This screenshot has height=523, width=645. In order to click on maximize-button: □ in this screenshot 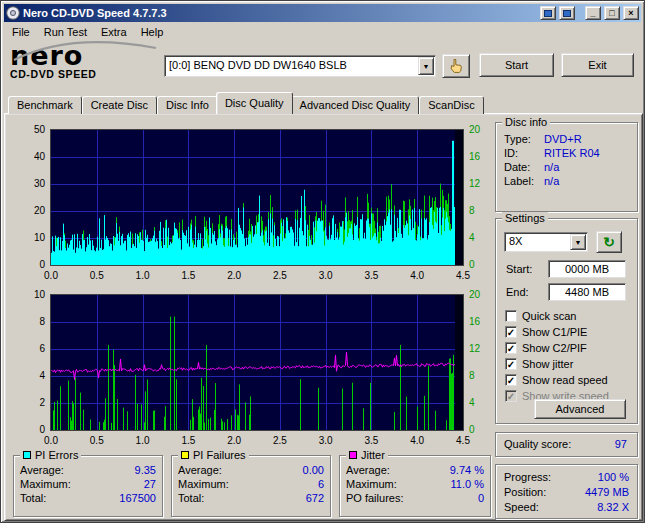, I will do `click(612, 13)`.